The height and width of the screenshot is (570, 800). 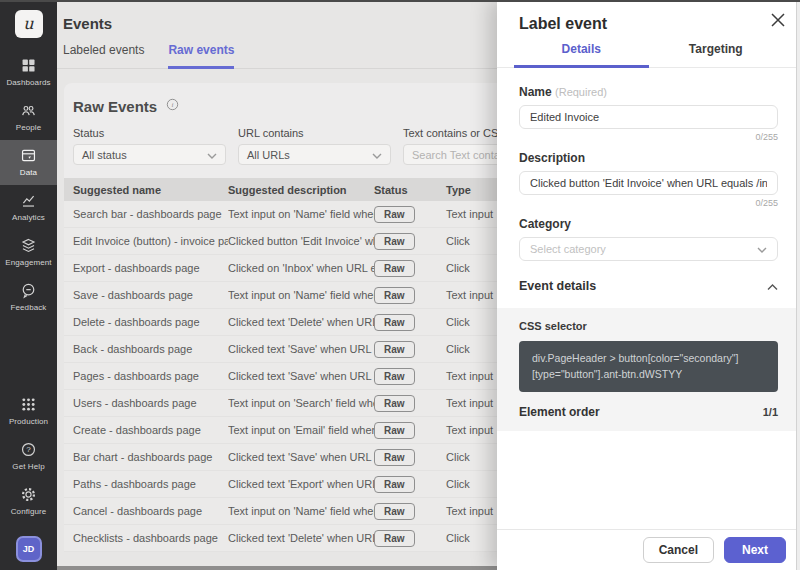 I want to click on sidebar-nav: Dashboards People Data Analytics Engagem…, so click(x=28, y=185).